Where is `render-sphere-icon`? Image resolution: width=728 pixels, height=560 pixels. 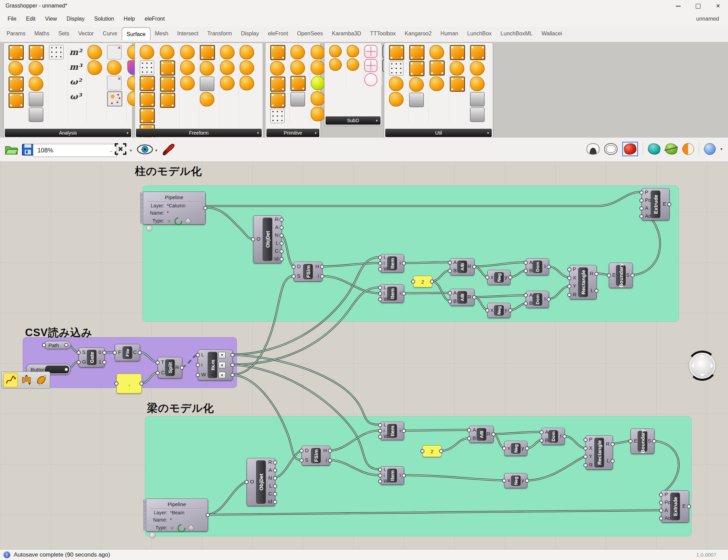 render-sphere-icon is located at coordinates (710, 149).